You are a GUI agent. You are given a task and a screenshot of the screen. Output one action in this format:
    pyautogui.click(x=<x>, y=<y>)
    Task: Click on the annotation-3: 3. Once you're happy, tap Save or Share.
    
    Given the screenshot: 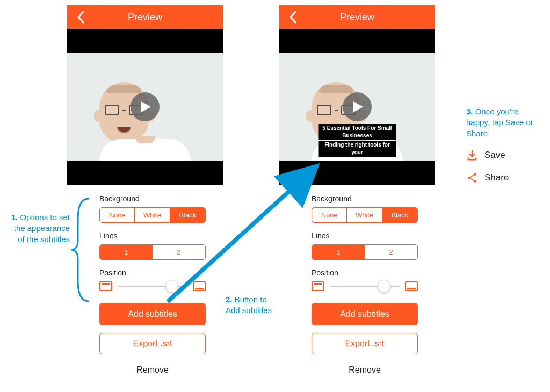 What is the action you would take?
    pyautogui.click(x=504, y=122)
    